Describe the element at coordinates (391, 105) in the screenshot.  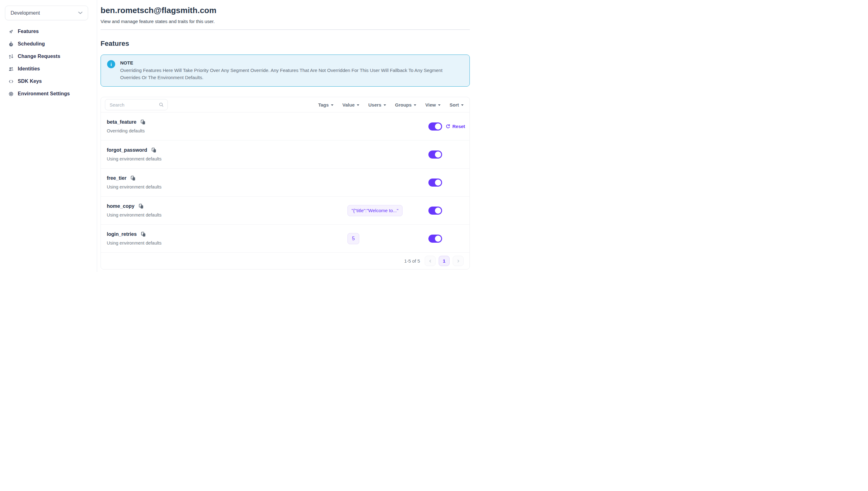
I see `filter-bar: Tags Value Users Groups View Sort` at that location.